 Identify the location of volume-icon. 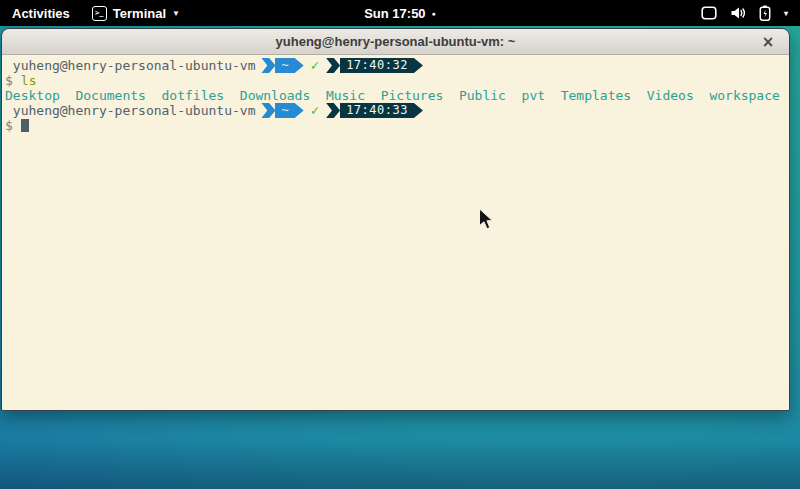
(738, 13).